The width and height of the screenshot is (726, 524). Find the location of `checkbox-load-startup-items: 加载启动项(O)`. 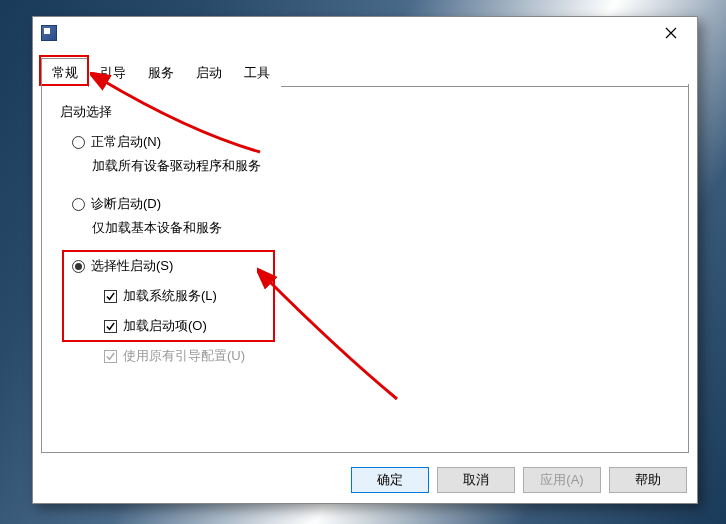

checkbox-load-startup-items: 加载启动项(O) is located at coordinates (389, 326).